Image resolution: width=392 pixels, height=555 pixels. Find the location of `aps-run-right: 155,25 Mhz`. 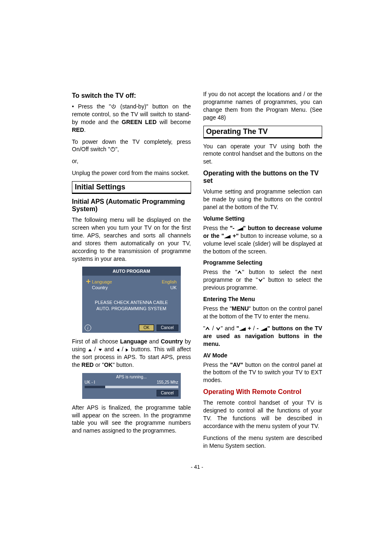

aps-run-right: 155,25 Mhz is located at coordinates (167, 382).